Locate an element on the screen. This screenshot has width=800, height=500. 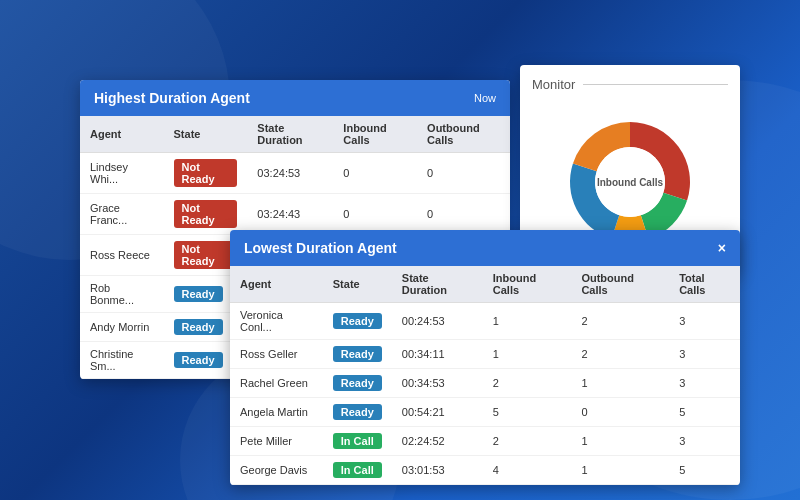
col-state-l: State is located at coordinates (358, 284).